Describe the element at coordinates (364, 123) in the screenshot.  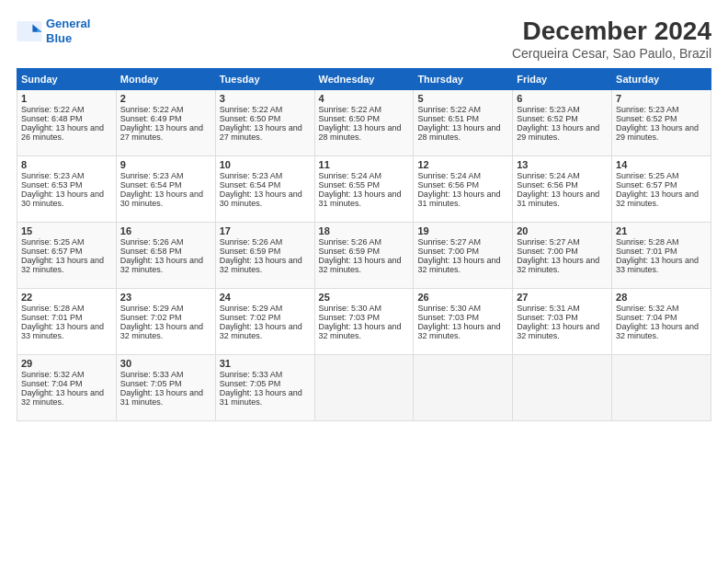
I see `calendar-cell: 4Sunrise: 5:22 AMSunset: 6:50 PMDaylight…` at that location.